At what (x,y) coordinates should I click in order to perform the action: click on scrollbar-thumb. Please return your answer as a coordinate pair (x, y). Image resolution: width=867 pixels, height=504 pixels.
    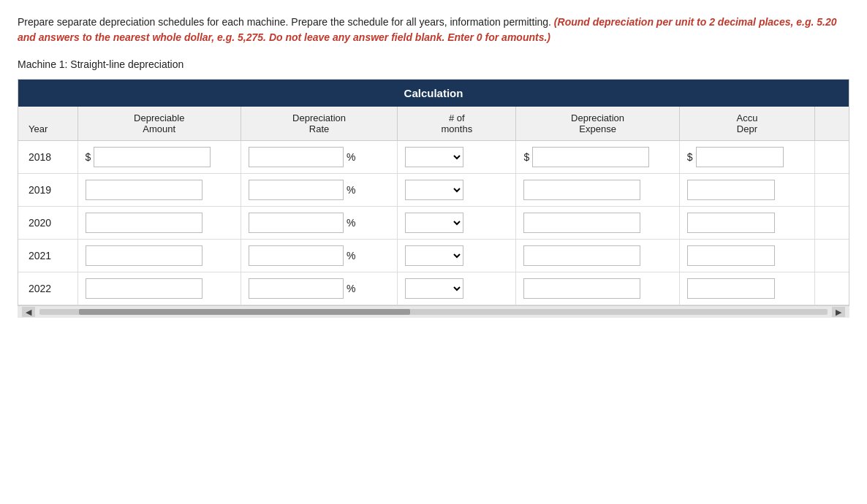
    Looking at the image, I should click on (244, 312).